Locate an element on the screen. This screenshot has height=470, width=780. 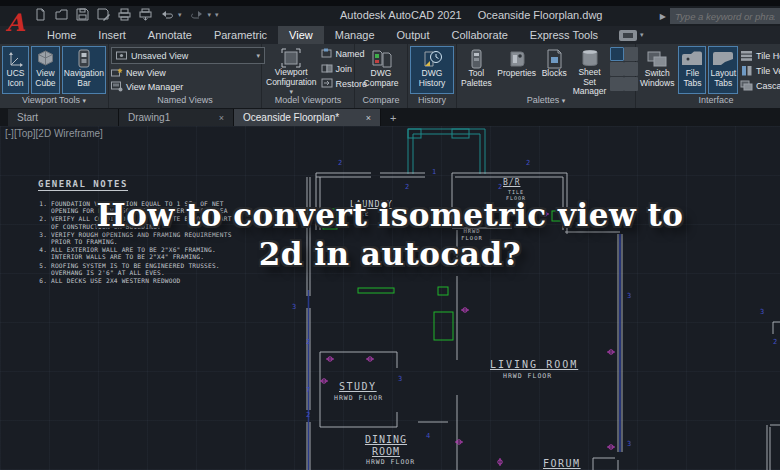
viewport-configuration-button: Viewport Configuration ▾ is located at coordinates (292, 70).